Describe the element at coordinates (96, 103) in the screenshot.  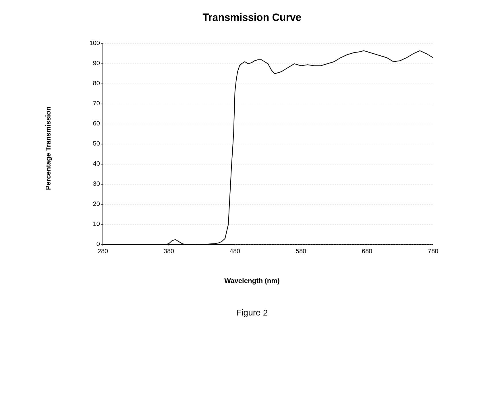
I see `svg-text: 70` at that location.